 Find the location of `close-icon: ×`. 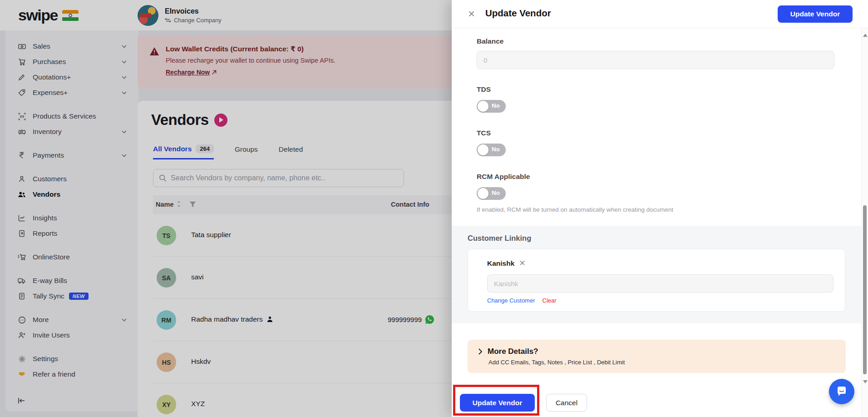

close-icon: × is located at coordinates (471, 14).